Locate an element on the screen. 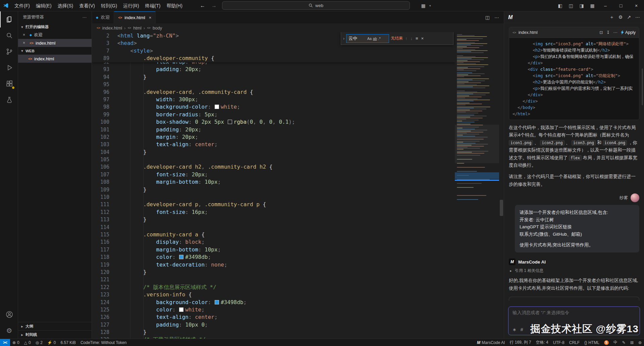 This screenshot has height=346, width=644. status-indentation: 空格: 4 is located at coordinates (542, 343).